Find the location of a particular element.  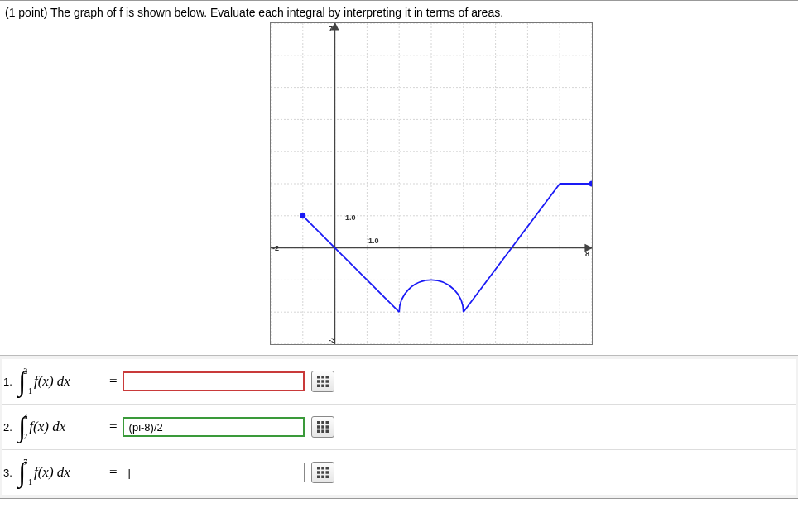

question-row-2: 2. ∫ 4 2 f(x) dx = is located at coordinates (399, 427).